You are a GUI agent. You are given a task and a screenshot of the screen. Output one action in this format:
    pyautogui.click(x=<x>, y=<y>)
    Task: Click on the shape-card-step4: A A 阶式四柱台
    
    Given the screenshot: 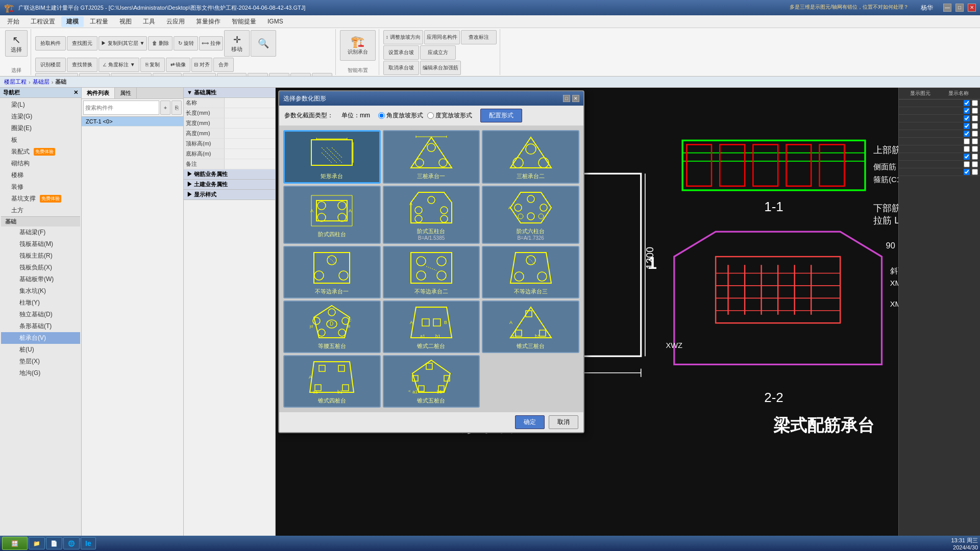 What is the action you would take?
    pyautogui.click(x=332, y=215)
    